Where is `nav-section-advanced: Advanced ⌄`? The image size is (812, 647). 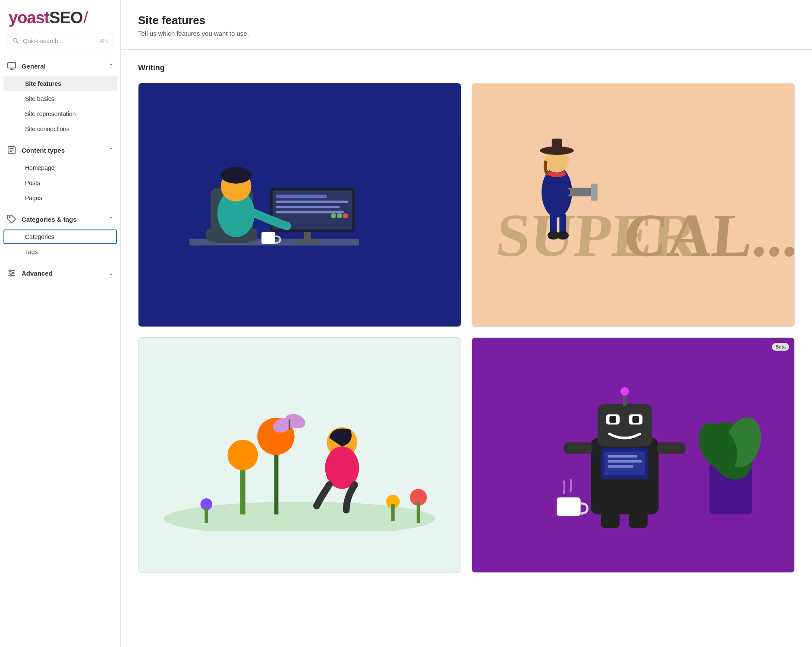
nav-section-advanced: Advanced ⌄ is located at coordinates (60, 273).